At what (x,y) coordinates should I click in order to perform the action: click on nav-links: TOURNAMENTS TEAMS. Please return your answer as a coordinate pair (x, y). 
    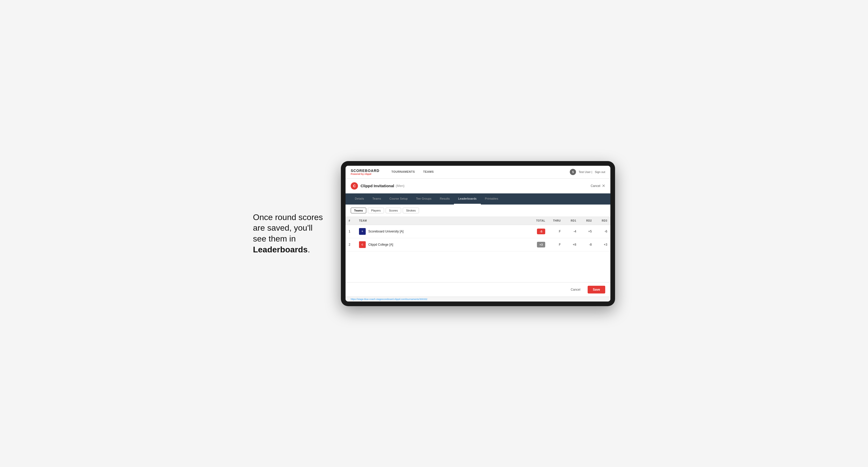
    Looking at the image, I should click on (478, 172).